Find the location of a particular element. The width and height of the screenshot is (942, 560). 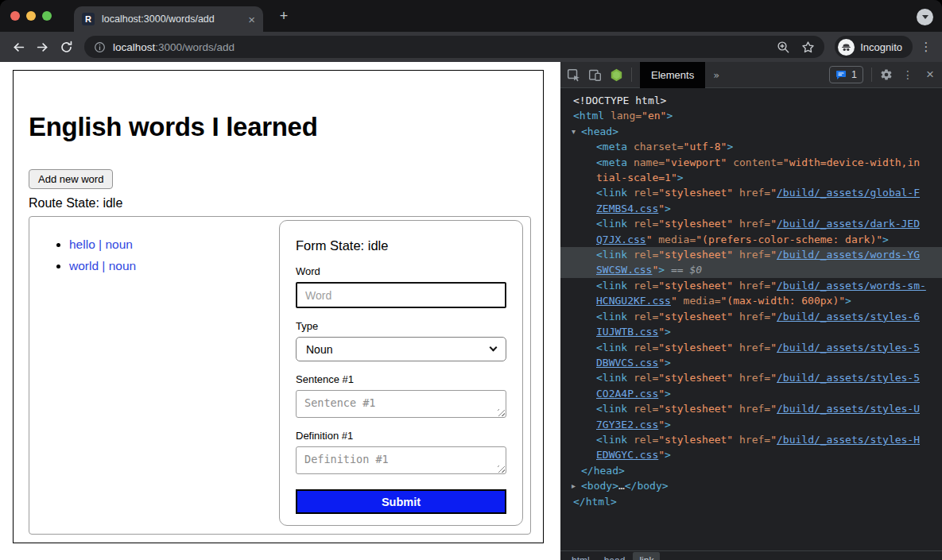

url-path: :3000/words/add is located at coordinates (195, 48).